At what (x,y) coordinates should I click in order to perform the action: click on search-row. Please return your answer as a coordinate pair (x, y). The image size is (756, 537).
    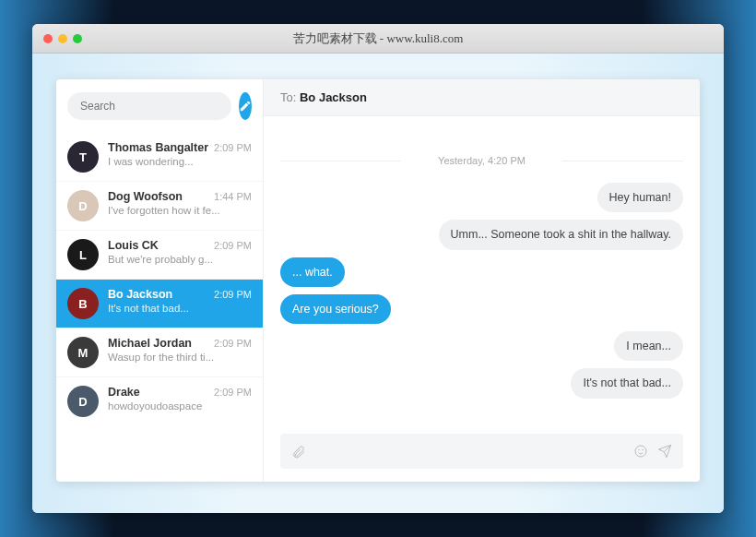
    Looking at the image, I should click on (159, 106).